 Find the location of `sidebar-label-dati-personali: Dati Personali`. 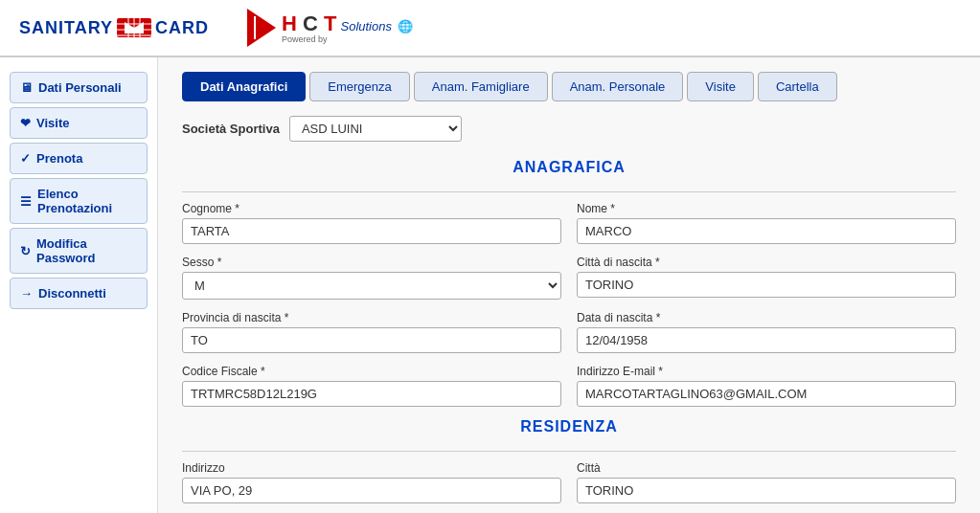

sidebar-label-dati-personali: Dati Personali is located at coordinates (80, 88).